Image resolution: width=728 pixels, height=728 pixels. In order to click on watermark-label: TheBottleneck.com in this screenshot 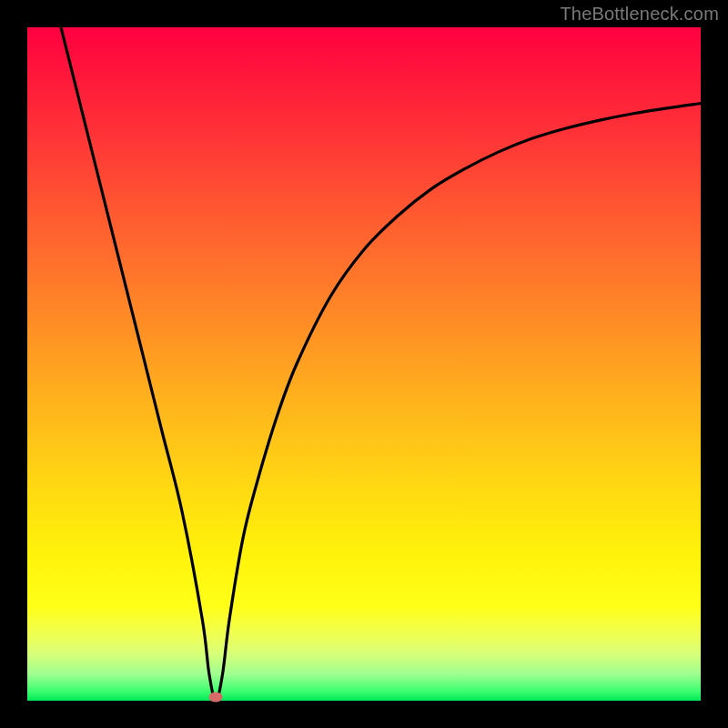, I will do `click(639, 15)`.